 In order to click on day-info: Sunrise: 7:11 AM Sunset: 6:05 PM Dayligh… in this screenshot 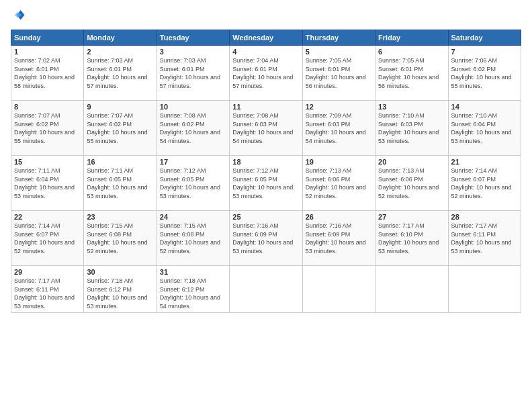, I will do `click(120, 183)`.